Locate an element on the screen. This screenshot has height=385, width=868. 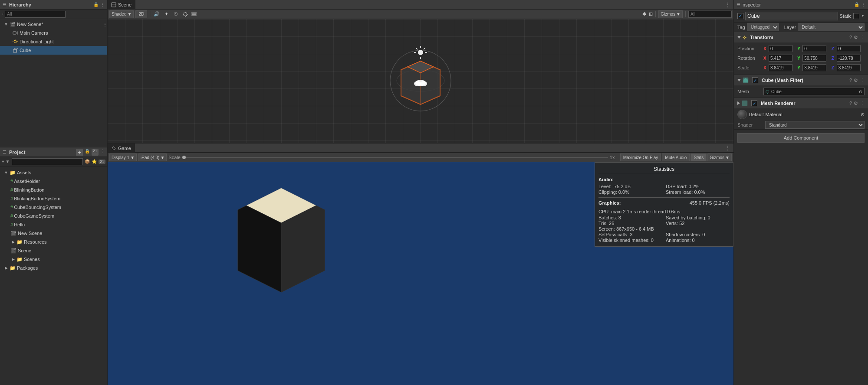
static-checkbox is located at coordinates (856, 16).